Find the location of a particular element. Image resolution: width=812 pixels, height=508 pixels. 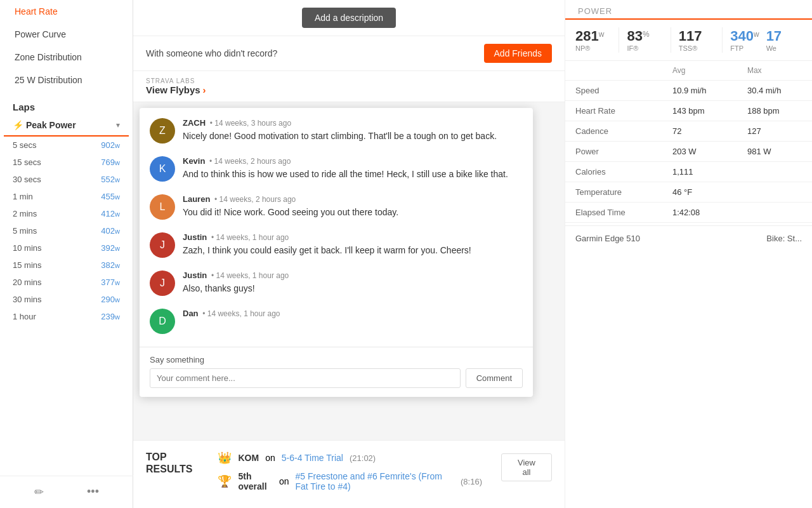

result-pretext: on is located at coordinates (270, 458).